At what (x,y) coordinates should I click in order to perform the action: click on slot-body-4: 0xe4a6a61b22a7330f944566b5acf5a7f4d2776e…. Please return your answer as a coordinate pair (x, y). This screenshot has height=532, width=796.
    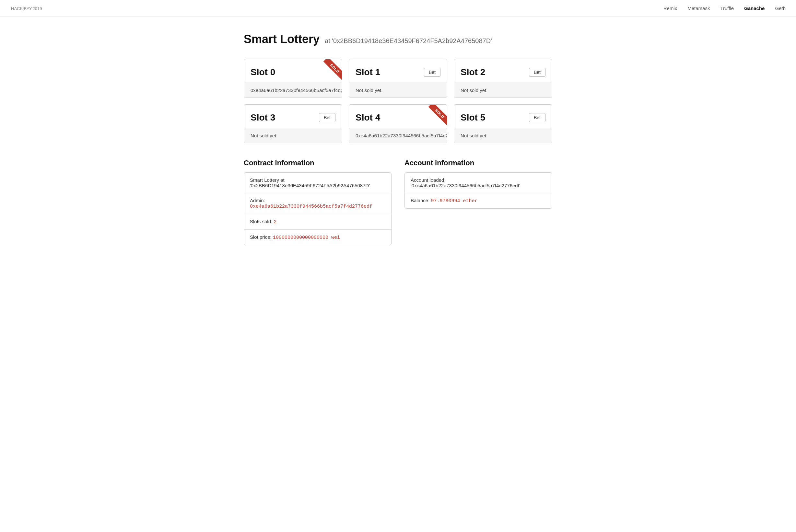
    Looking at the image, I should click on (398, 135).